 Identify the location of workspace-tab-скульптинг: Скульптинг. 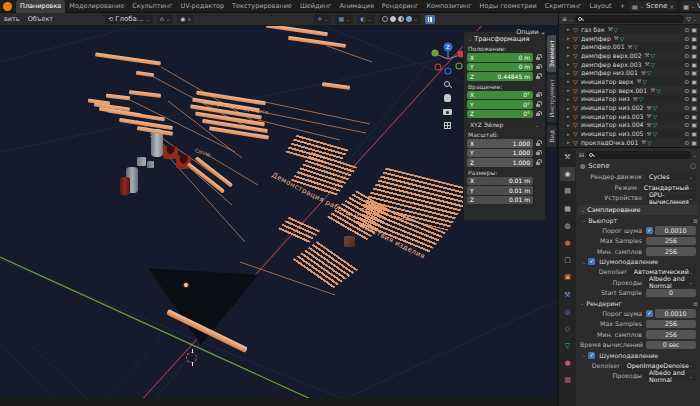
(152, 6).